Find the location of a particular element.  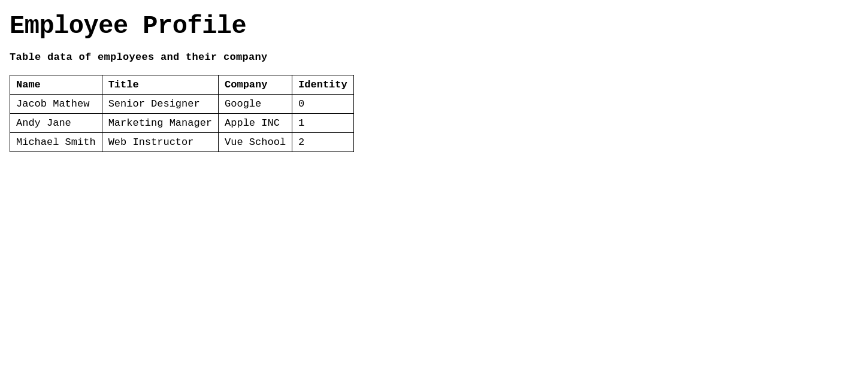

cell-identity: 0 is located at coordinates (323, 104).